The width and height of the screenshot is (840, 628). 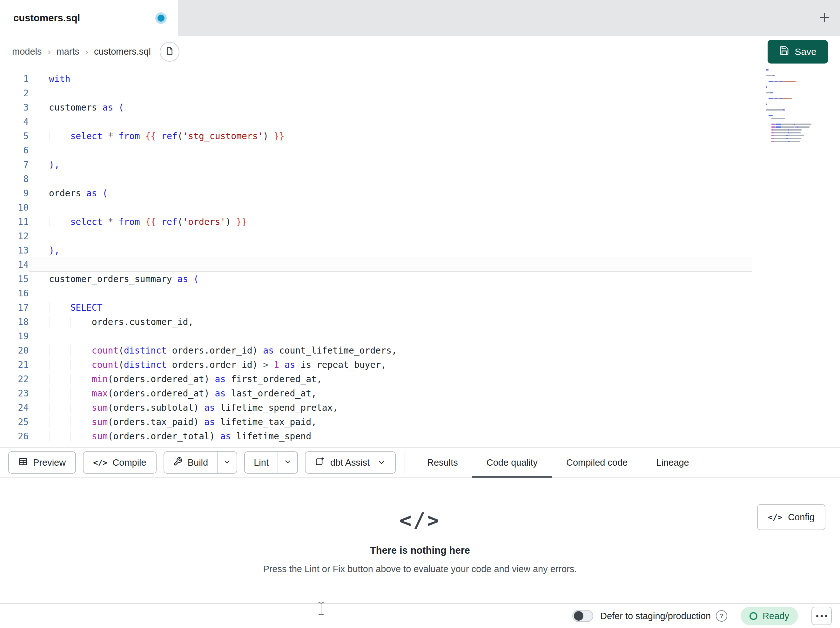 I want to click on lint-button: Lint, so click(x=261, y=463).